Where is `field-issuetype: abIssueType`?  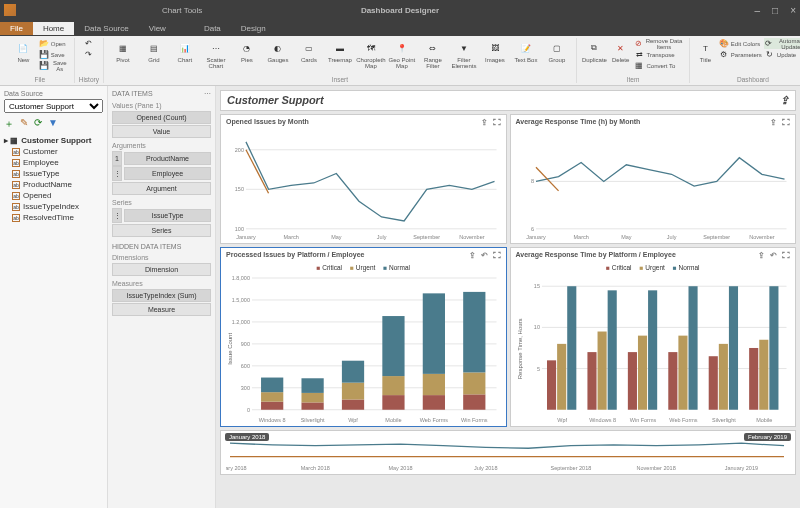 field-issuetype: abIssueType is located at coordinates (54, 174).